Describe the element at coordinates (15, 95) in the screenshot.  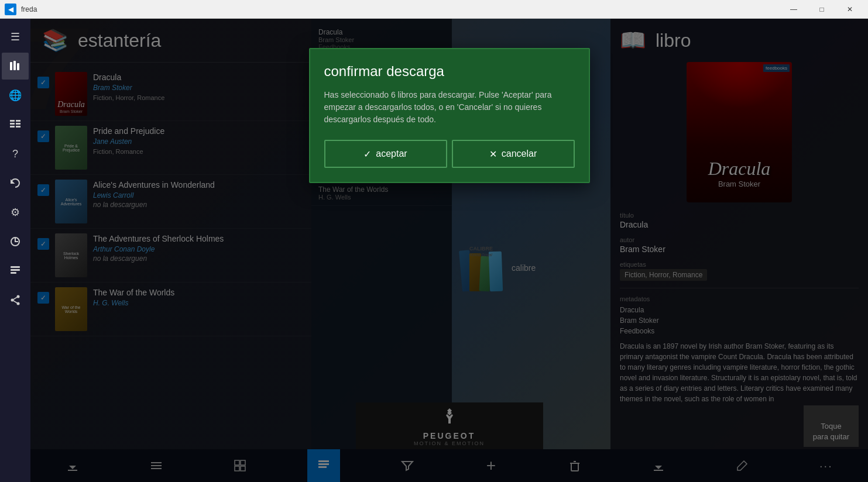
I see `sidebar-item-globe: 🌐` at that location.